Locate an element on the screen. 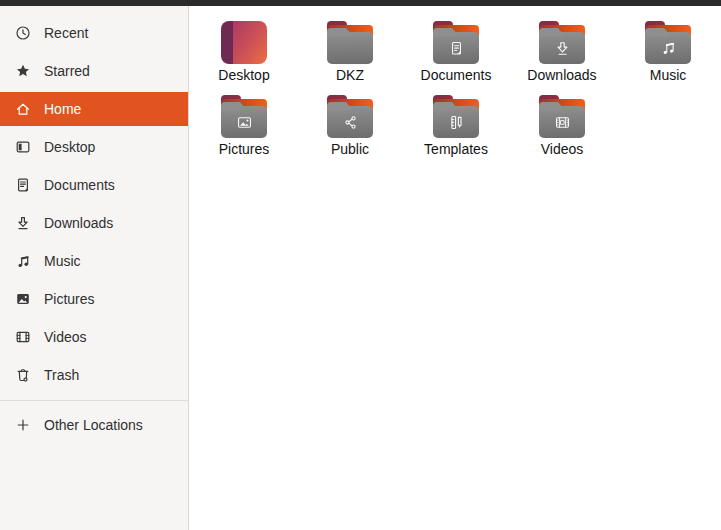 The height and width of the screenshot is (530, 721). sidebar-item-label: Pictures is located at coordinates (70, 299).